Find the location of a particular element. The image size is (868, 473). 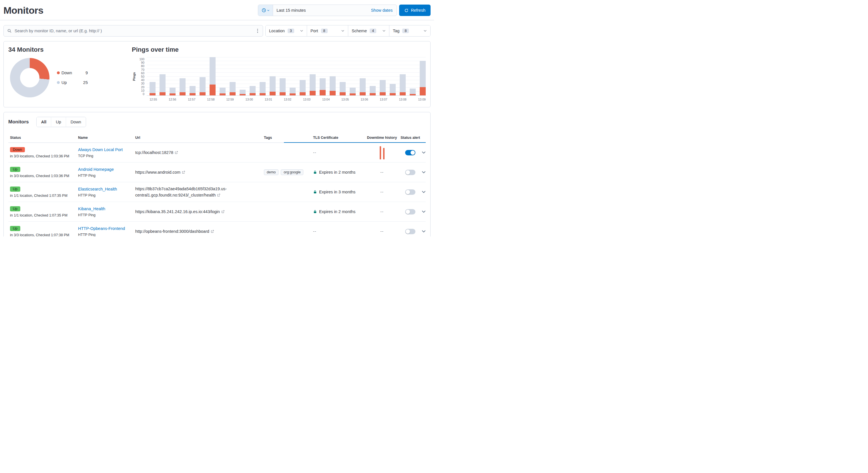

search-icon is located at coordinates (9, 31).